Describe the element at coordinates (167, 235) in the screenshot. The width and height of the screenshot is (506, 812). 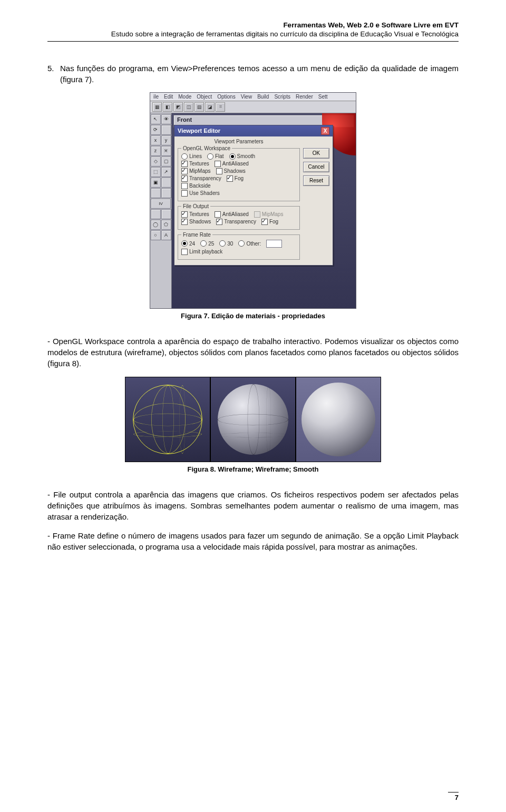
I see `tool-a-label: A` at that location.